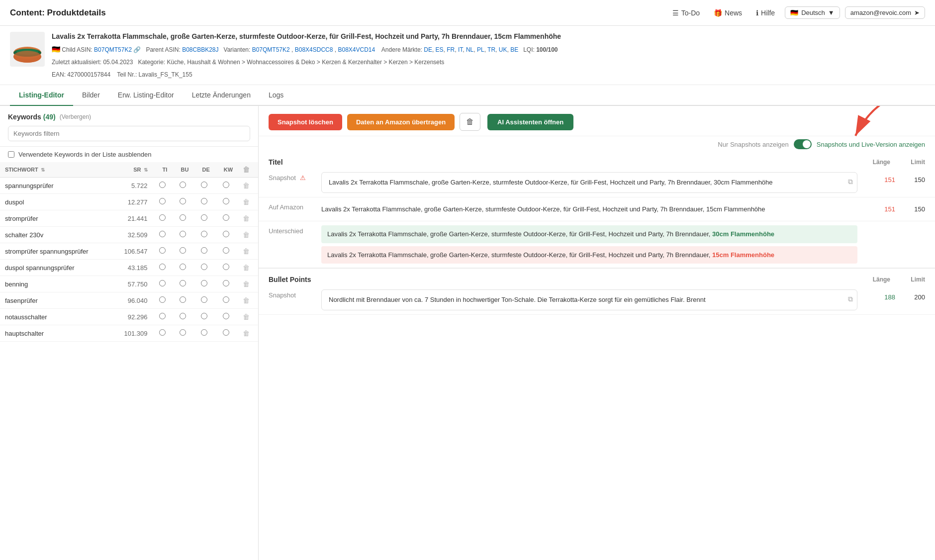 The image size is (935, 560). I want to click on market-de: DE, so click(428, 50).